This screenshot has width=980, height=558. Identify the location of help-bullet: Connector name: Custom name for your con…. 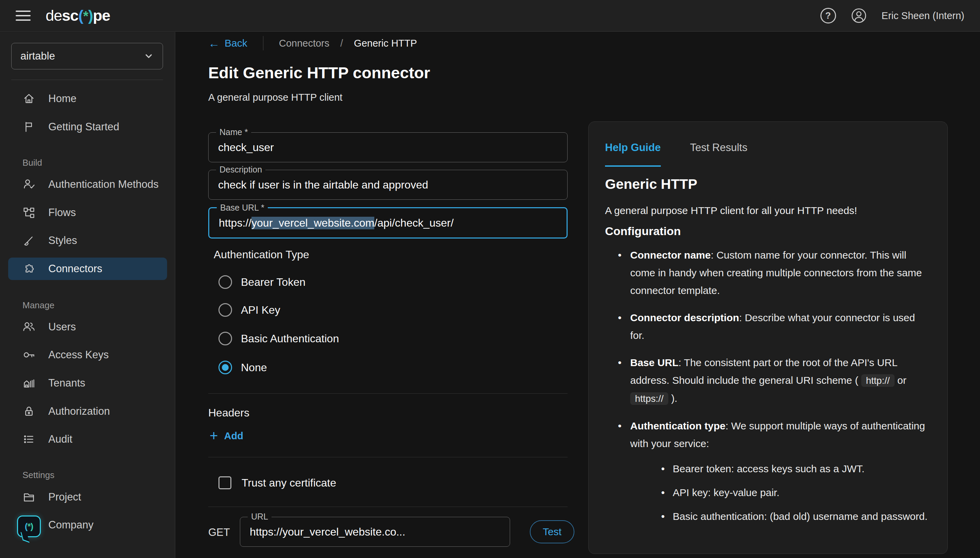
(780, 273).